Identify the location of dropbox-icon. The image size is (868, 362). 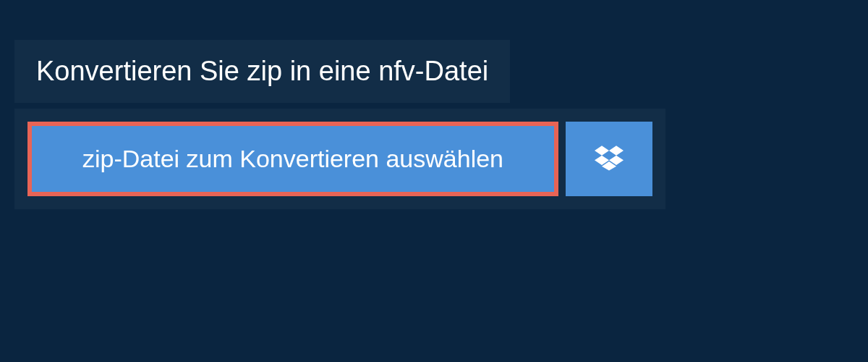
(609, 159).